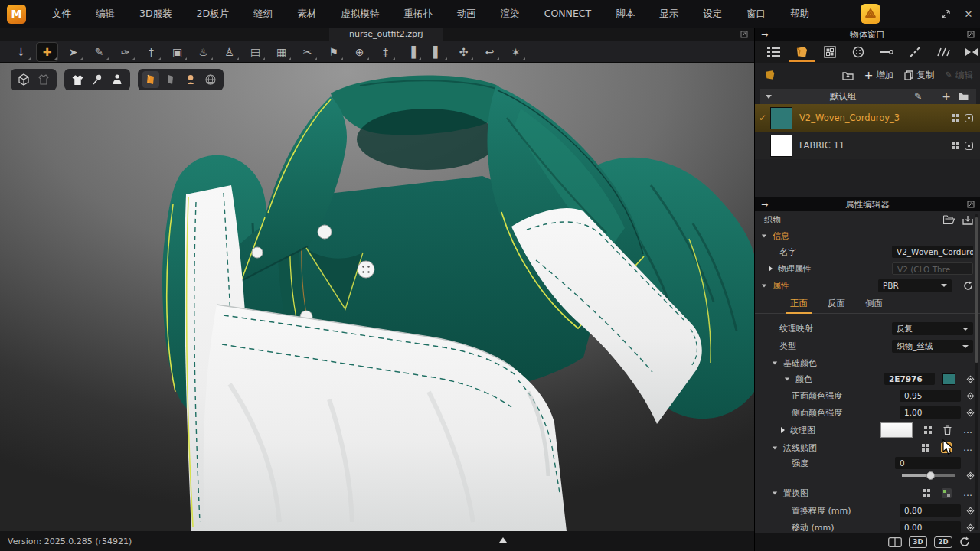 Image resolution: width=980 pixels, height=551 pixels. Describe the element at coordinates (969, 14) in the screenshot. I see `close-button: ✕` at that location.